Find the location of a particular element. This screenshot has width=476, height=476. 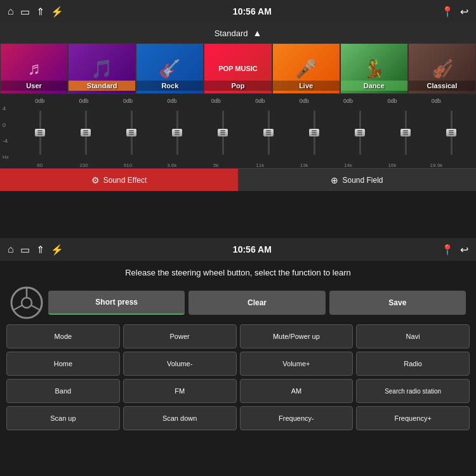

back-icon: ↩ is located at coordinates (465, 11).